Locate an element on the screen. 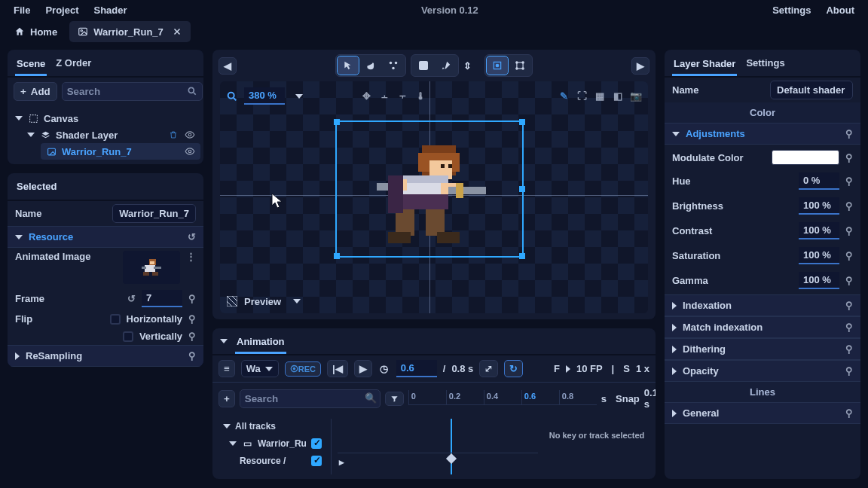 The width and height of the screenshot is (868, 488). track-search-input is located at coordinates (310, 399).